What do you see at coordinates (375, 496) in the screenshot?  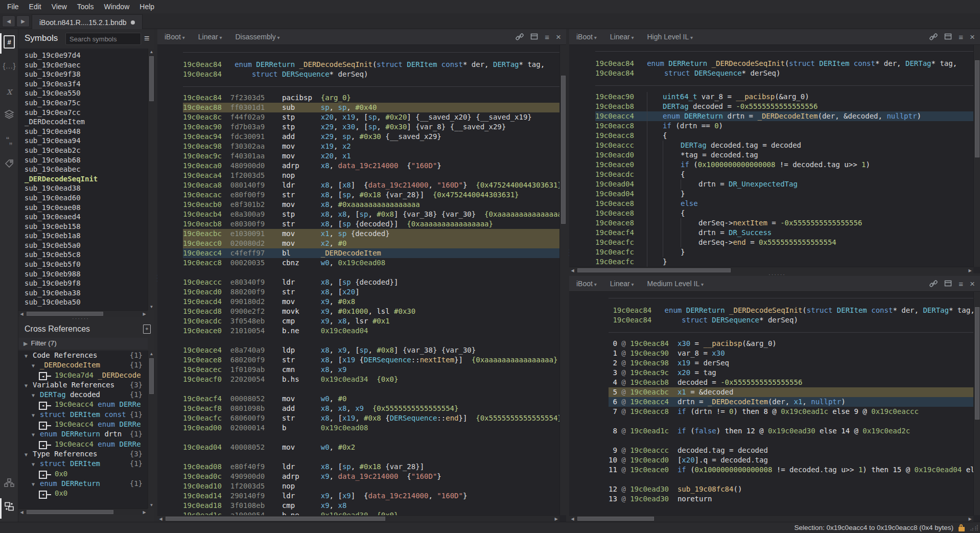 I see `code-line: 19c0ead14 290140f9 ldr x9, [x9] {data_19…` at bounding box center [375, 496].